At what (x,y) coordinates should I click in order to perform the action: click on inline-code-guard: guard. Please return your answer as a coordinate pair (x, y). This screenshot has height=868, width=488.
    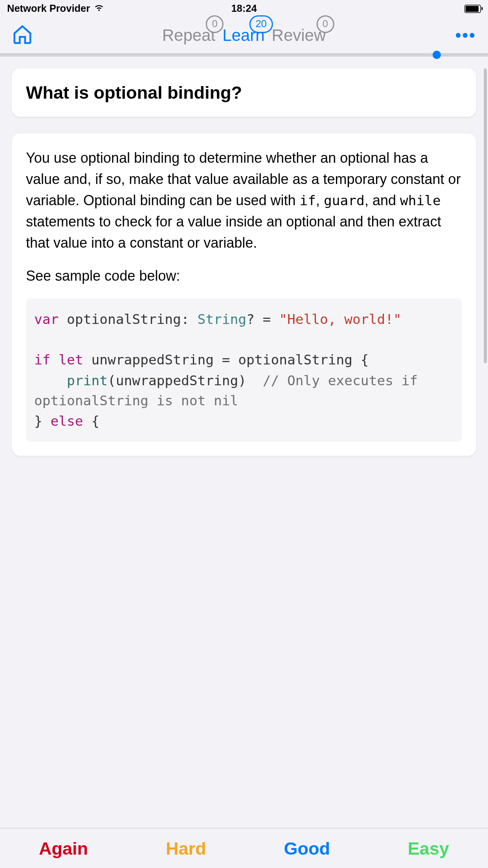
    Looking at the image, I should click on (344, 200).